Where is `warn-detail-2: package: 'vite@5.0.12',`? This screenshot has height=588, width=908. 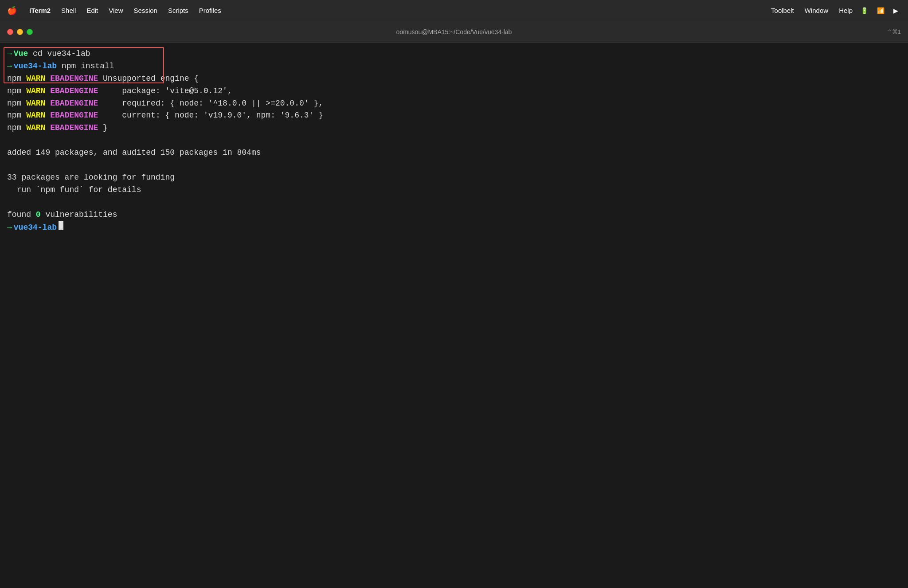
warn-detail-2: package: 'vite@5.0.12', is located at coordinates (165, 91).